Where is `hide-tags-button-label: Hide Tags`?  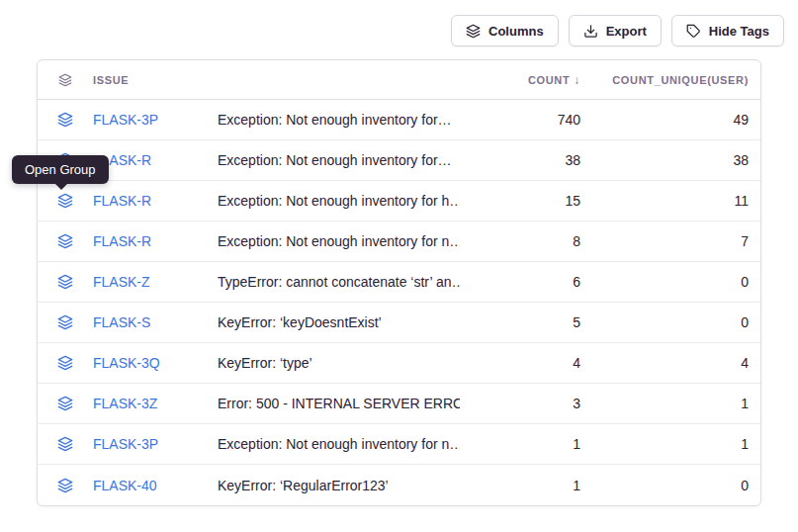 hide-tags-button-label: Hide Tags is located at coordinates (740, 32).